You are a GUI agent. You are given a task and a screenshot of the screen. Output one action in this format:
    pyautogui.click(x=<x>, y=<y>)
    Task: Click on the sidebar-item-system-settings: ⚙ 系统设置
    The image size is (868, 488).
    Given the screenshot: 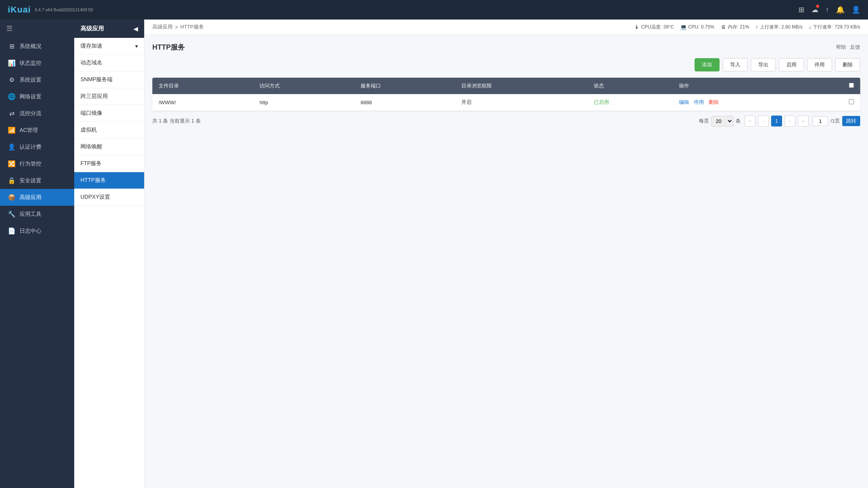 What is the action you would take?
    pyautogui.click(x=37, y=80)
    